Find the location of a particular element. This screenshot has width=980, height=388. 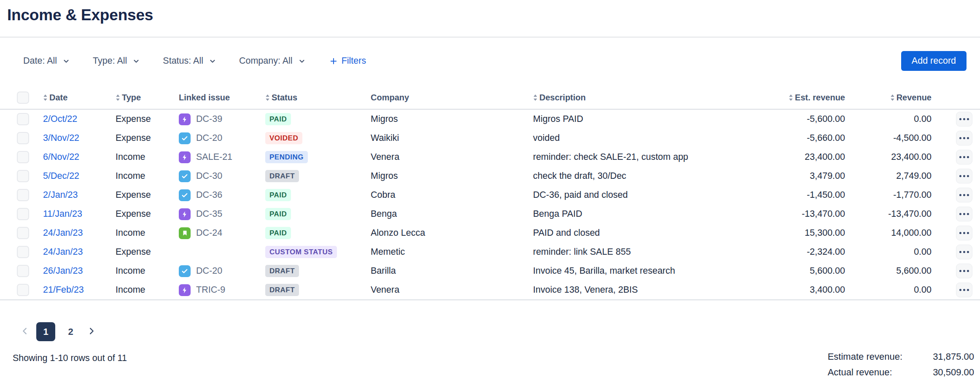

add-record-button: Add record is located at coordinates (934, 61).